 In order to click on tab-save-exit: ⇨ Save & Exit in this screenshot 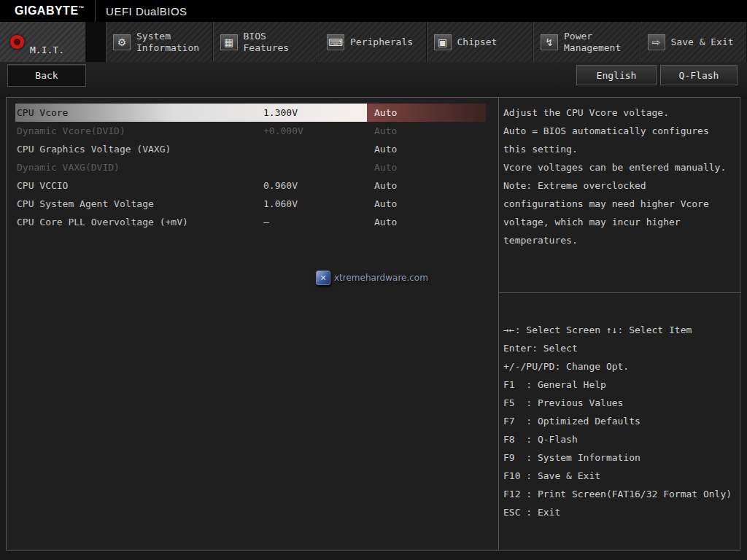, I will do `click(694, 42)`.